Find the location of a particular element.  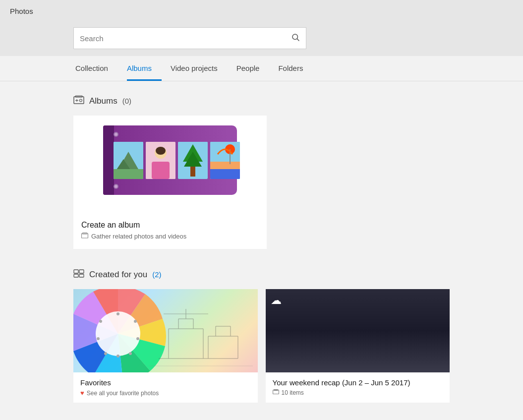

search-area is located at coordinates (262, 39).